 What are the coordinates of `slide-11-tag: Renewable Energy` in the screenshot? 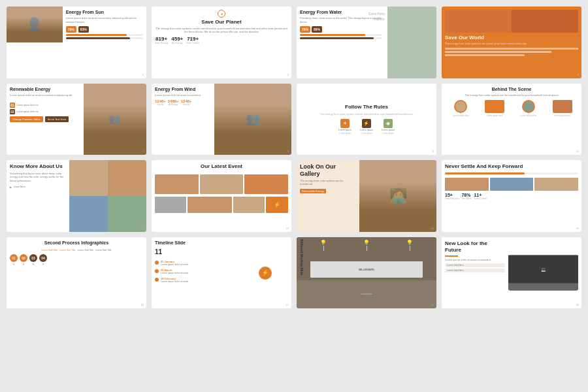 It's located at (313, 191).